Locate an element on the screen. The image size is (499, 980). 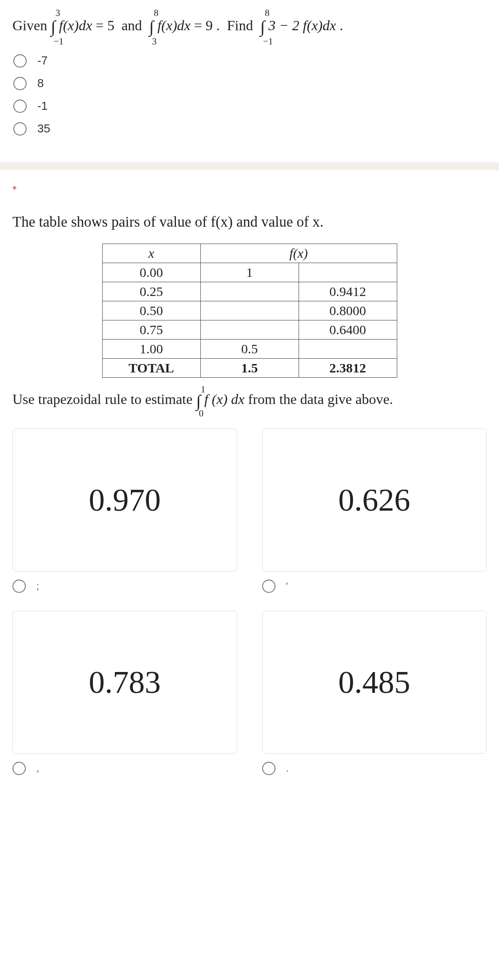
integral-instr: ∫10 is located at coordinates (198, 401).